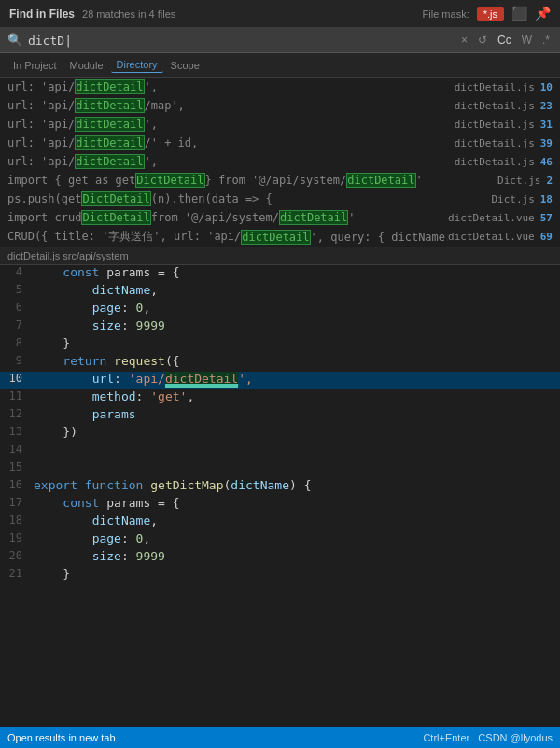 This screenshot has height=748, width=560. I want to click on code-line: 15, so click(280, 469).